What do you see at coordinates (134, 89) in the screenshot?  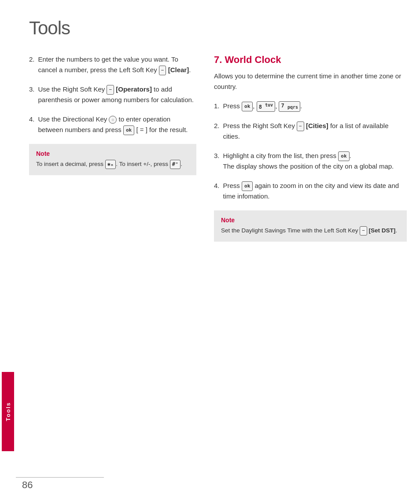 I see `operators-label: [Operators]` at bounding box center [134, 89].